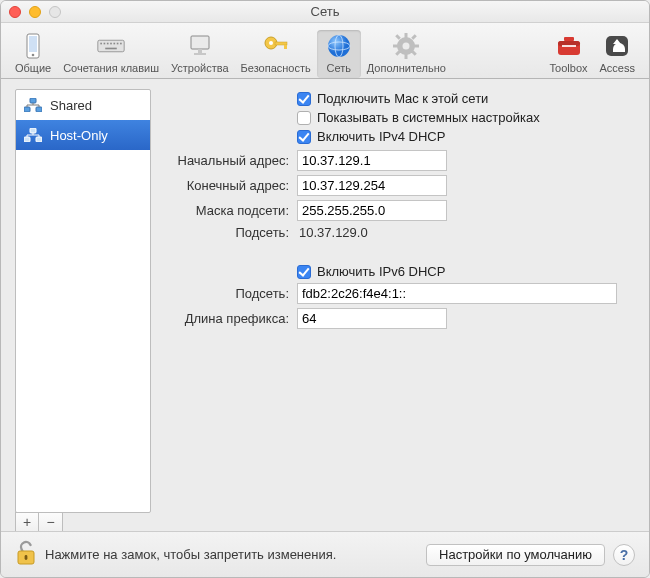 This screenshot has height=578, width=650. Describe the element at coordinates (406, 68) in the screenshot. I see `toolbar-label: Дополнительно` at that location.